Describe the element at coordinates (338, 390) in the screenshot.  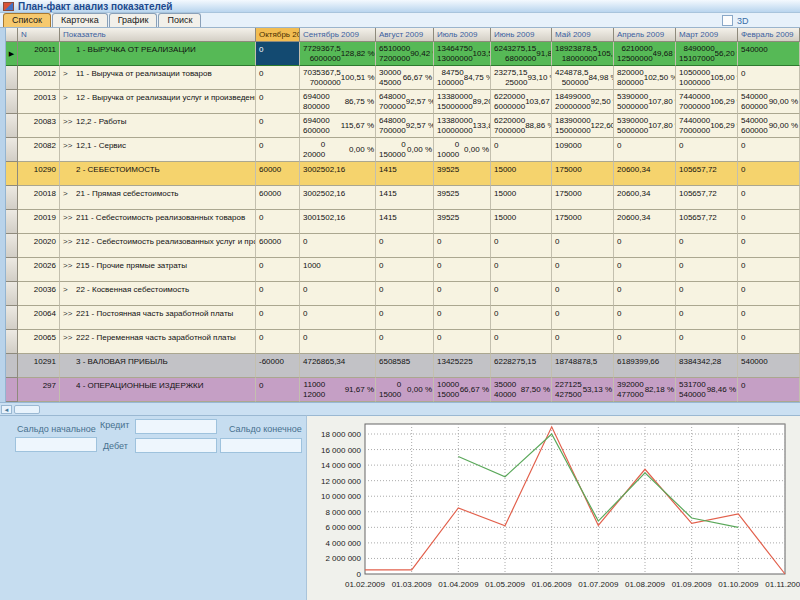
I see `grid-cell: 110001200091,67 %` at that location.